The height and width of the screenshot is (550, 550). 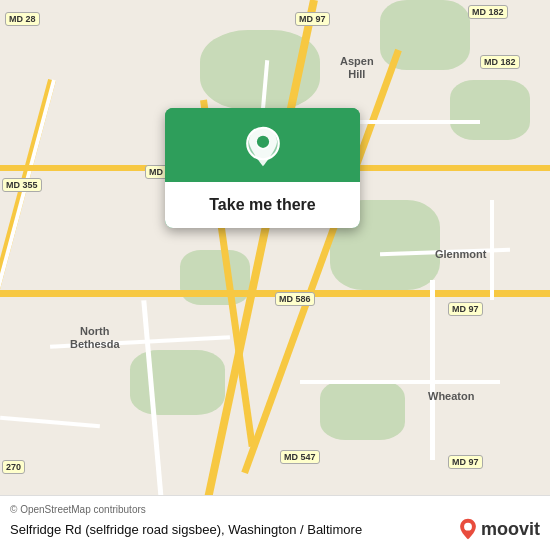 What do you see at coordinates (466, 462) in the screenshot?
I see `label-md97-bot: MD 97` at bounding box center [466, 462].